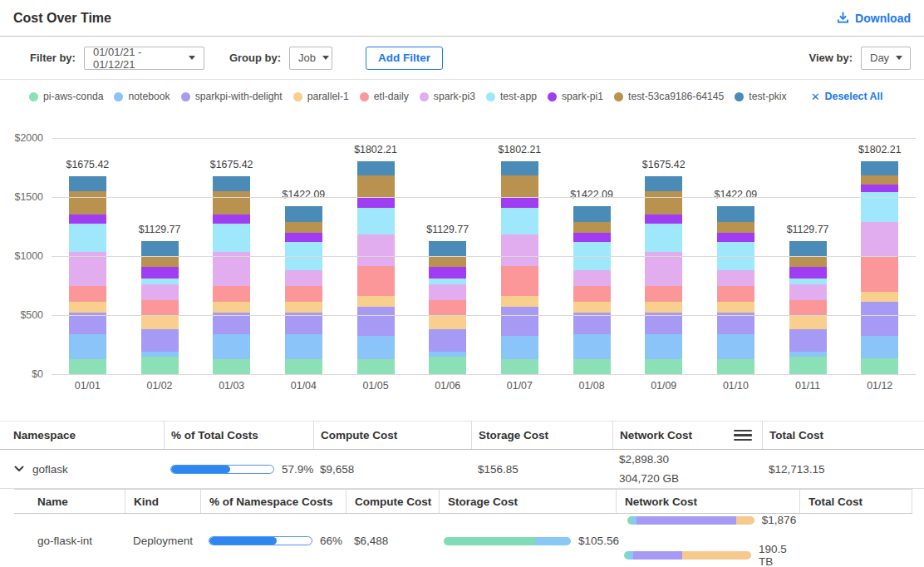 The width and height of the screenshot is (924, 567). What do you see at coordinates (542, 436) in the screenshot?
I see `column-header-storage-cost: Storage Cost` at bounding box center [542, 436].